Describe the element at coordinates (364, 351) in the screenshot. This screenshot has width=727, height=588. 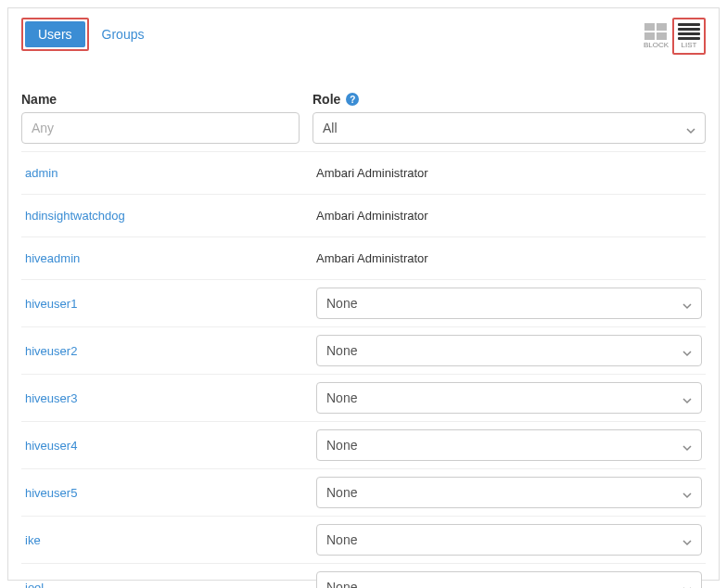
I see `table-row: hiveuser2None` at that location.